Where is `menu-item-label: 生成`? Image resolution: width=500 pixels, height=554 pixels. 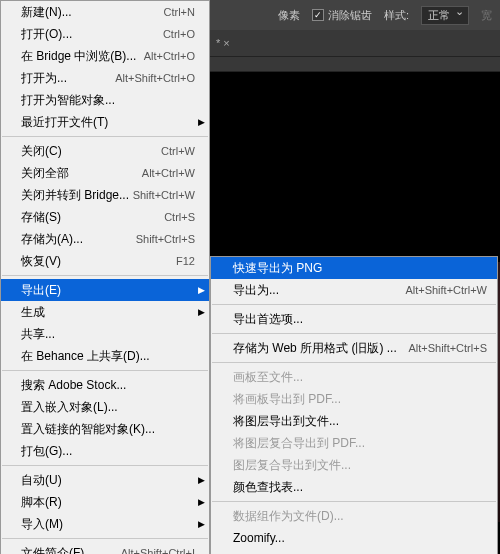 menu-item-label: 生成 is located at coordinates (33, 312).